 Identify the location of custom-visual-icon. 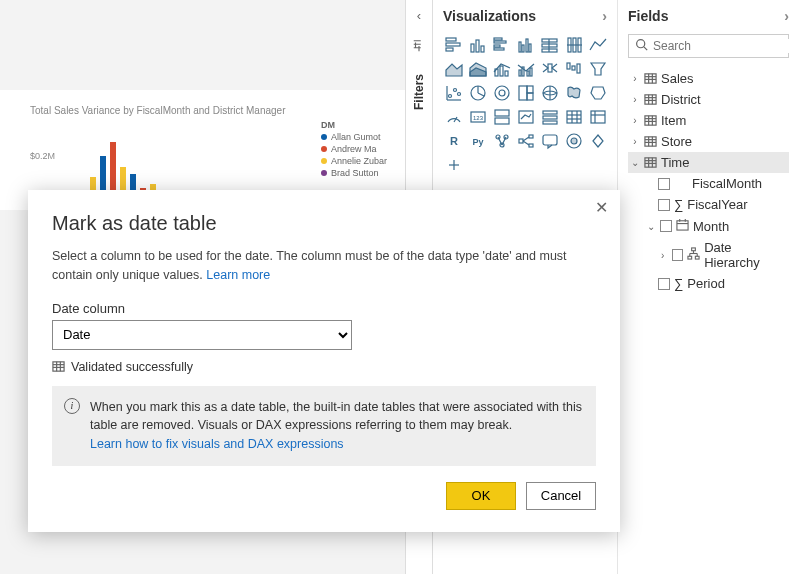
(454, 165).